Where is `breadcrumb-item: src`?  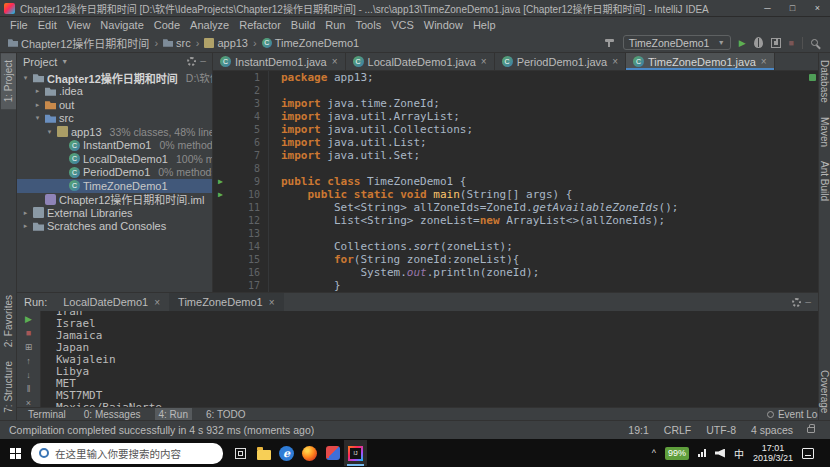
breadcrumb-item: src is located at coordinates (177, 43).